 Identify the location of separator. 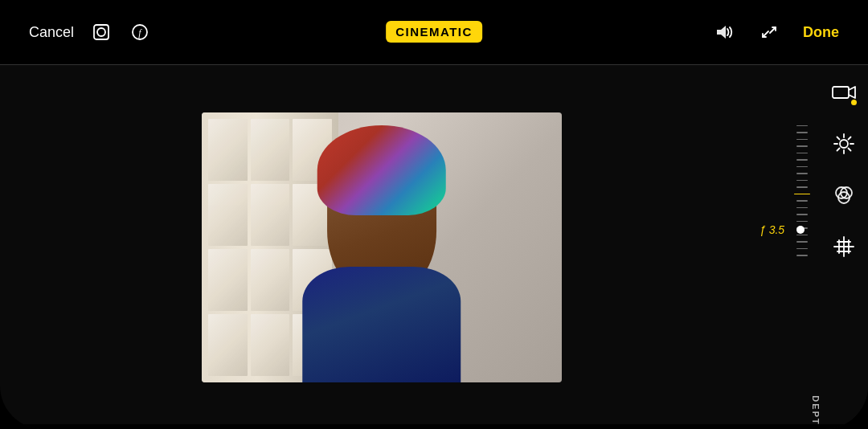
(434, 64).